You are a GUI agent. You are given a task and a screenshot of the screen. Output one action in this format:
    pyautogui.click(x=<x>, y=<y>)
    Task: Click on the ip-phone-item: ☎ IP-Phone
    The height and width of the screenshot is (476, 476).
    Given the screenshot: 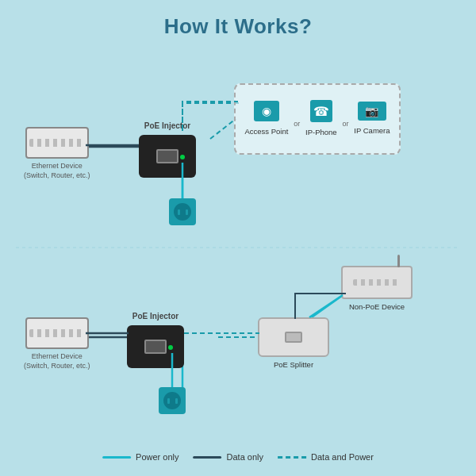 What is the action you would take?
    pyautogui.click(x=321, y=119)
    